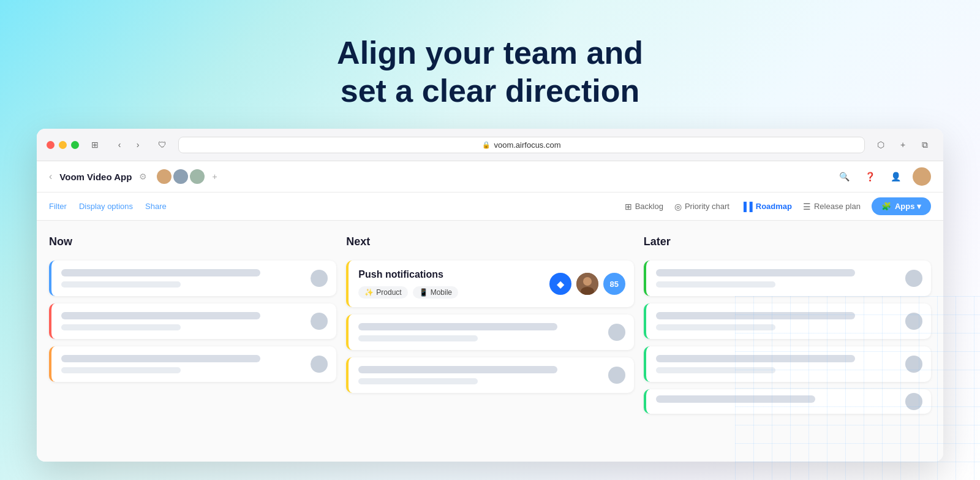 The image size is (980, 480). I want to click on priority-diamond-icon: ◆, so click(560, 284).